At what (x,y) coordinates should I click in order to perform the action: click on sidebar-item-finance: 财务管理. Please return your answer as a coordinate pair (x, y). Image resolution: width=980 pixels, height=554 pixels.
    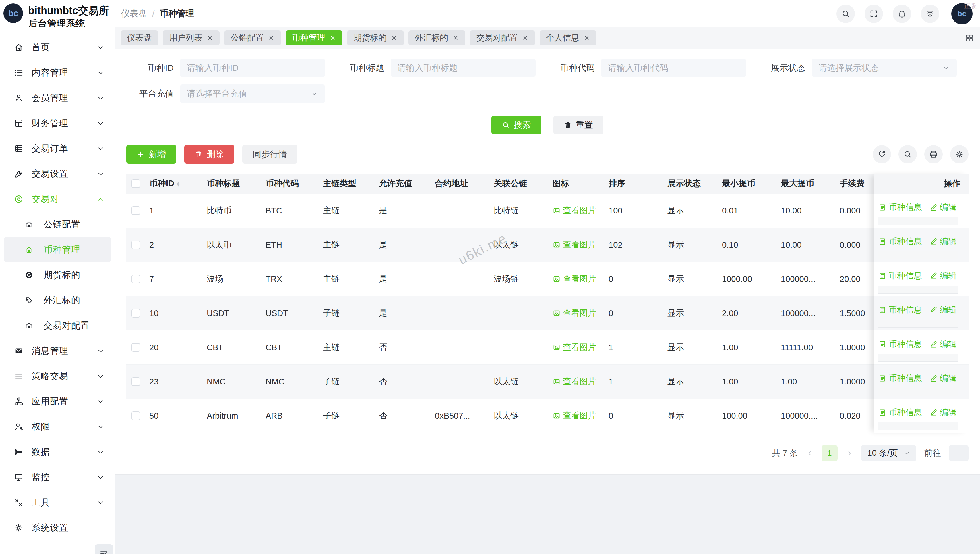
    Looking at the image, I should click on (57, 123).